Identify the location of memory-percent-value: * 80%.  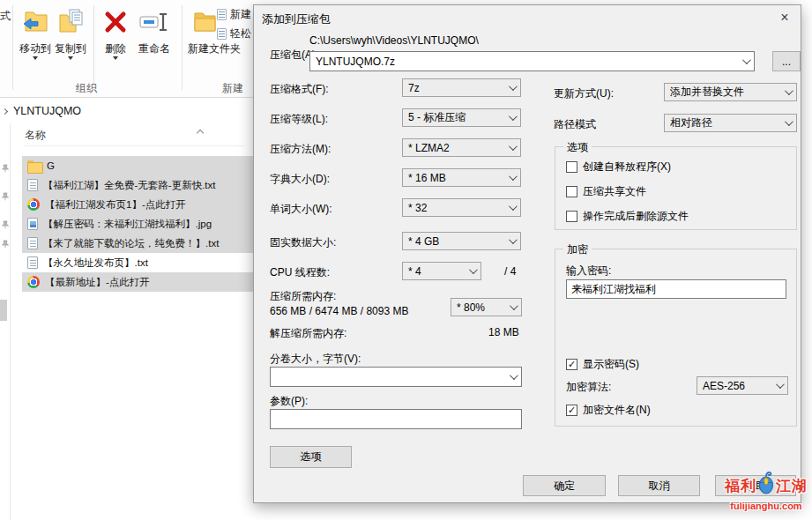
(471, 308).